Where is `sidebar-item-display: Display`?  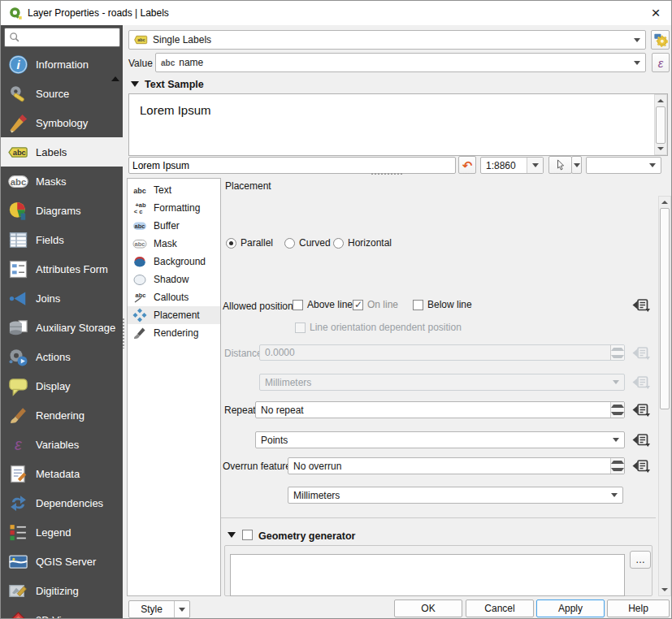 sidebar-item-display: Display is located at coordinates (62, 386).